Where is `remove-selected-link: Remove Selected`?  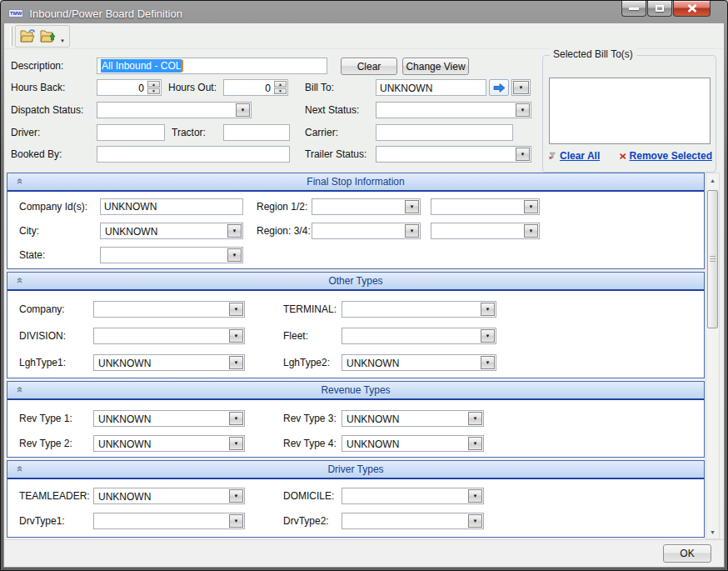
remove-selected-link: Remove Selected is located at coordinates (671, 156).